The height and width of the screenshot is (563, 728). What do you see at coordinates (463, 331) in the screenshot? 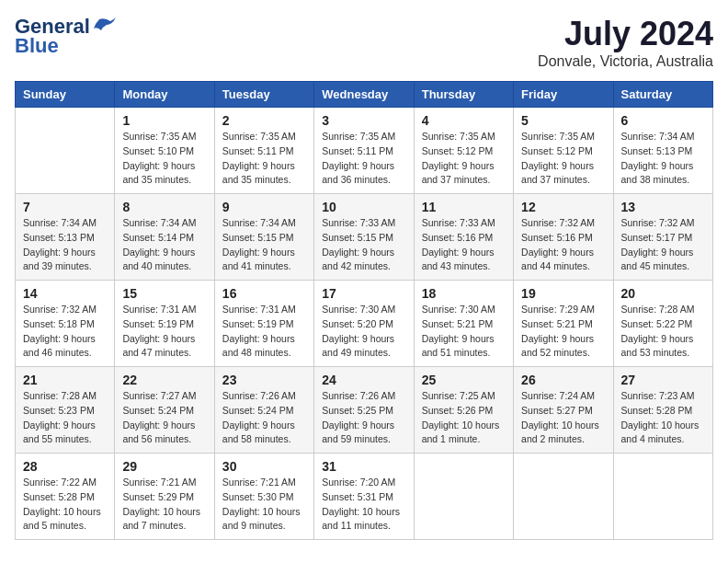
I see `day-detail: Sunrise: 7:30 AMSunset: 5:21 PMDaylight:…` at bounding box center [463, 331].